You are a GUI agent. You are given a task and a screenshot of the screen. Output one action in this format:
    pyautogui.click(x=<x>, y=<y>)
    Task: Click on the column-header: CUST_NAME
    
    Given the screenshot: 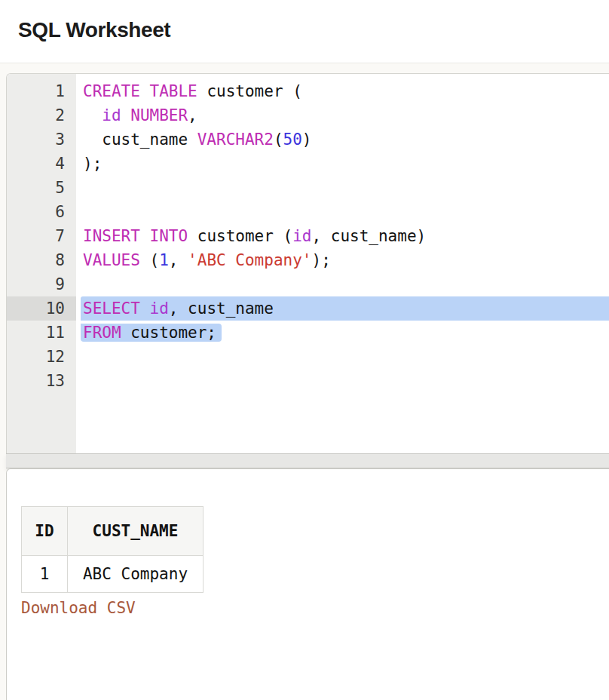 What is the action you would take?
    pyautogui.click(x=136, y=531)
    